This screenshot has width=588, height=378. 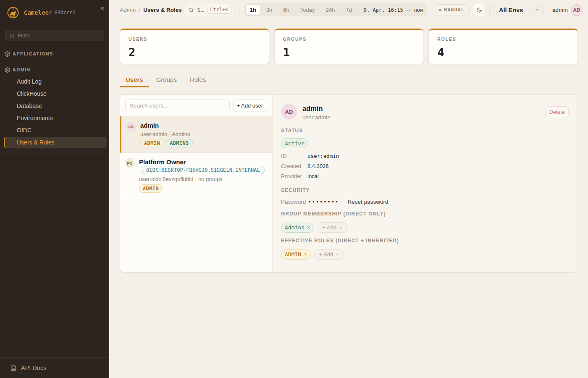 What do you see at coordinates (349, 10) in the screenshot?
I see `topbar: Admin / Users & Roles S… Ctrl+K 1h 3h 6h…` at bounding box center [349, 10].